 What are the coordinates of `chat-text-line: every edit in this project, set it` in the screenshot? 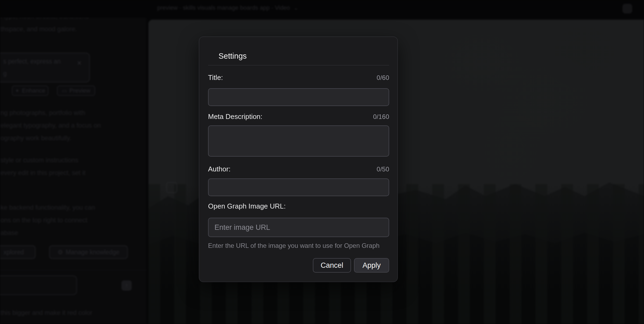 It's located at (43, 173).